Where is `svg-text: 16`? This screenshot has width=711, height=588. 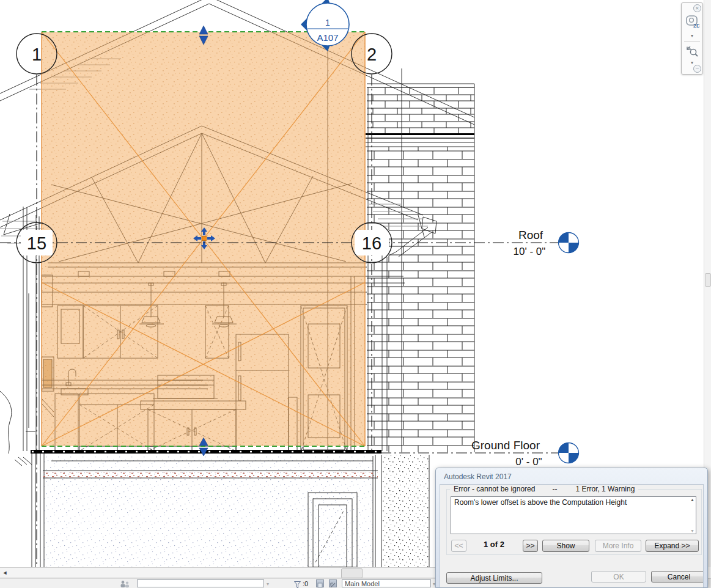
svg-text: 16 is located at coordinates (372, 243).